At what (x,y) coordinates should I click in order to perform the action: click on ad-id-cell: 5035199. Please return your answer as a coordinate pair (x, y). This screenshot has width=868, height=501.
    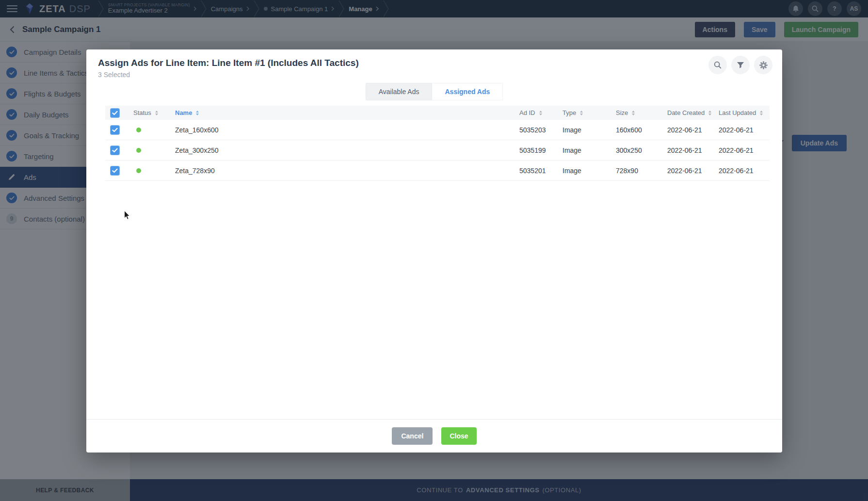
    Looking at the image, I should click on (541, 150).